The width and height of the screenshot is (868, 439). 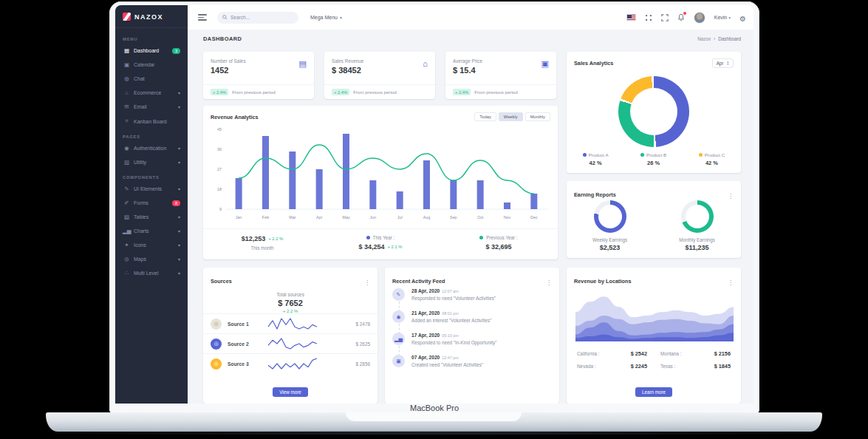 I want to click on sidebar-item-label: Utility, so click(x=156, y=163).